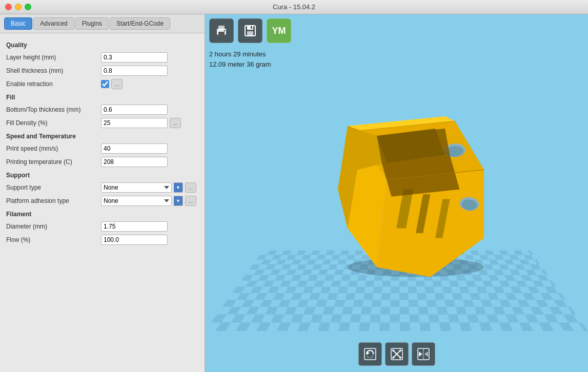  I want to click on bottom-top-thickness-input-group, so click(150, 110).